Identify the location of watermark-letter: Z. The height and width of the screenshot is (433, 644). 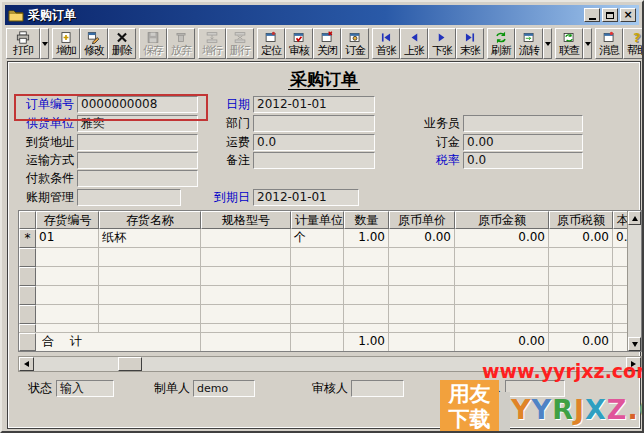
(618, 410).